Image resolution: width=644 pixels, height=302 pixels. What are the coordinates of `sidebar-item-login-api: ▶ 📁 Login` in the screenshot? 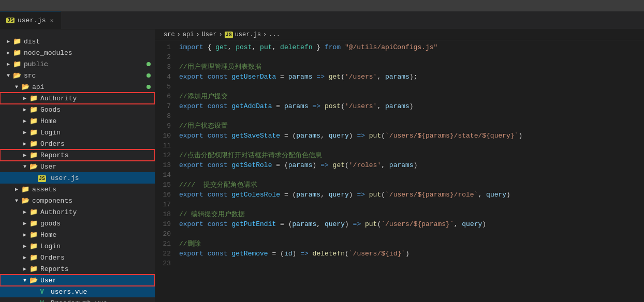 It's located at (78, 132).